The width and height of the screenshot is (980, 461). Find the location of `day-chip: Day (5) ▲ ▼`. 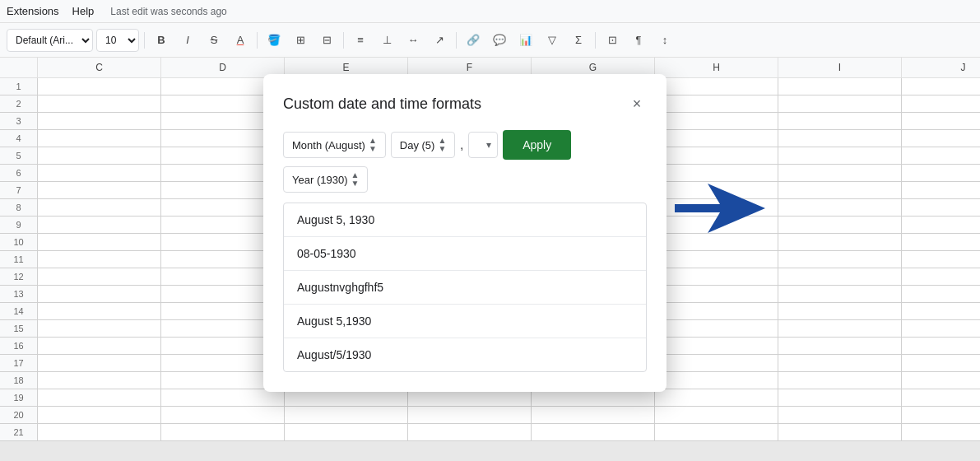

day-chip: Day (5) ▲ ▼ is located at coordinates (423, 145).